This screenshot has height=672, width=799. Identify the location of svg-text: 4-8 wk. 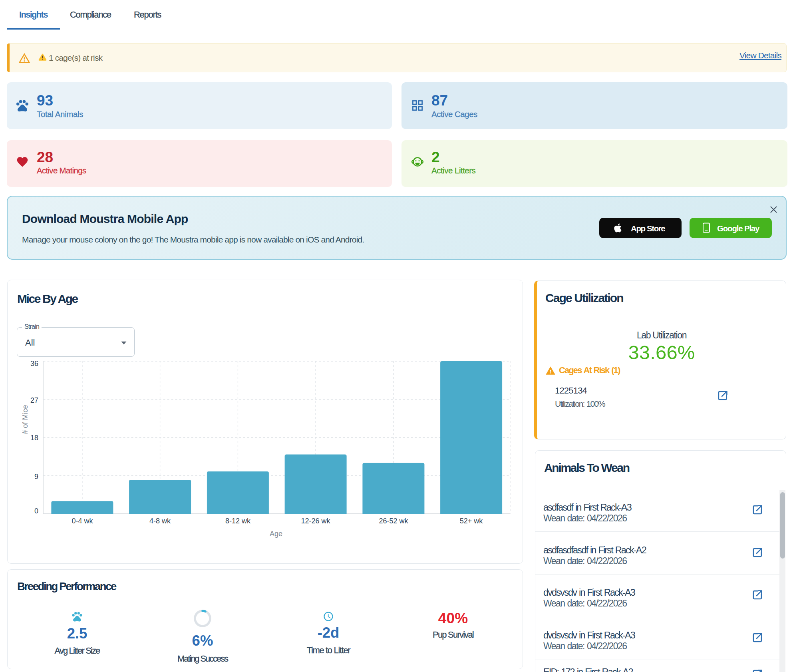
(160, 521).